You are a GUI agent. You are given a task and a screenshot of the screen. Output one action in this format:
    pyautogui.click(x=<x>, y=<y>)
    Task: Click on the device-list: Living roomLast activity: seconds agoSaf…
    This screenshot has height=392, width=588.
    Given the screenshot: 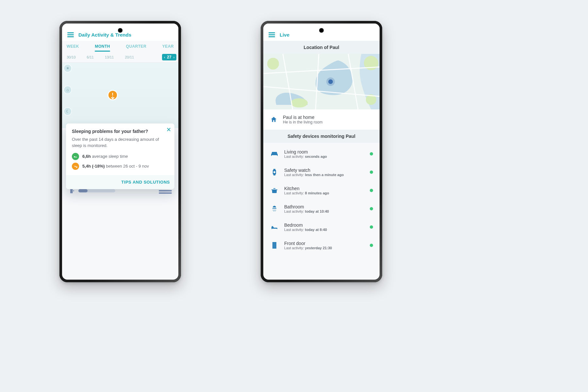 What is the action you would take?
    pyautogui.click(x=321, y=200)
    